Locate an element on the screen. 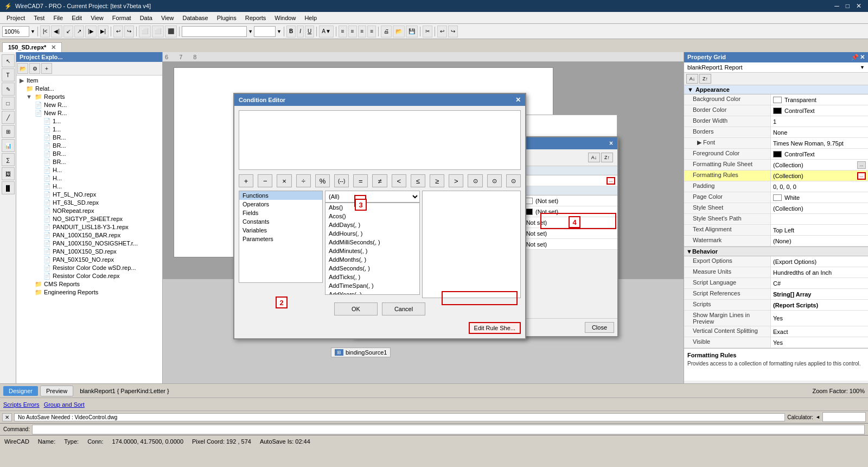 This screenshot has height=467, width=868. align-left-btn: ≡ is located at coordinates (343, 31).